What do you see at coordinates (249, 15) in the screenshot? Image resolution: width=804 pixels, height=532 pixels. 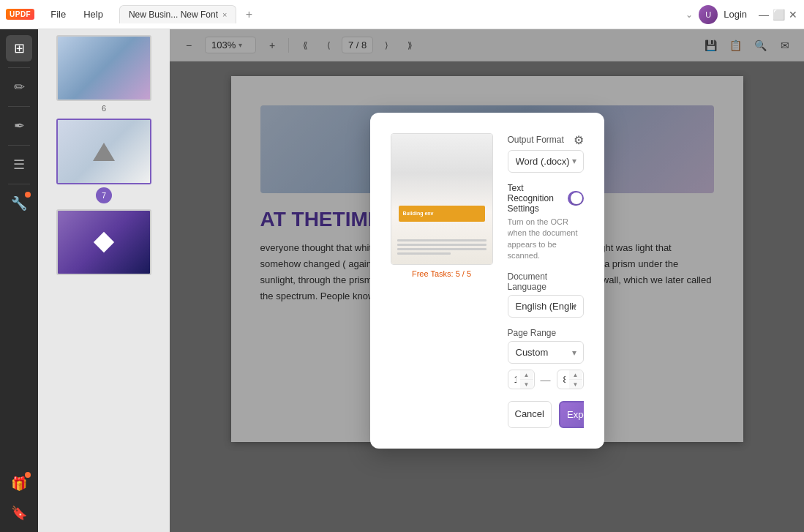 I see `new-tab-btn: +` at bounding box center [249, 15].